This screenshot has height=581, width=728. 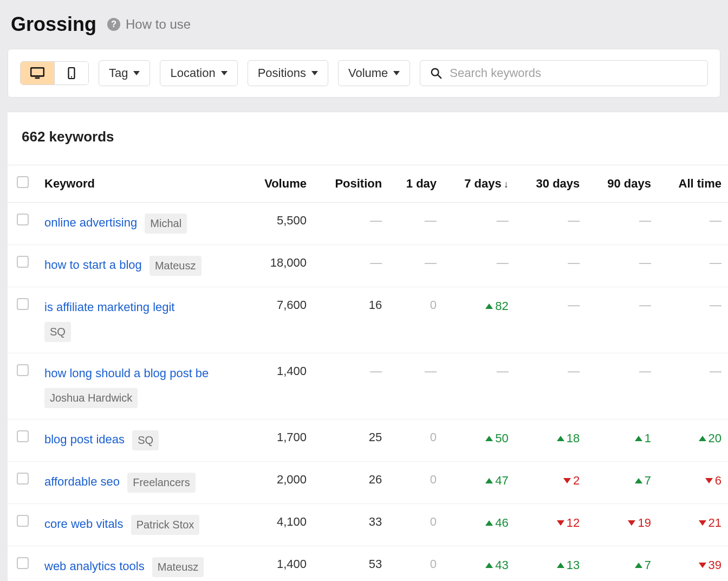 What do you see at coordinates (551, 564) in the screenshot?
I see `d30-cell: 13` at bounding box center [551, 564].